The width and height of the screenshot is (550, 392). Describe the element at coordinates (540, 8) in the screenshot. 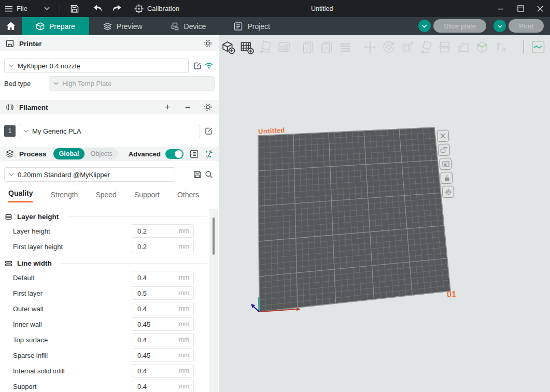

I see `close-button` at that location.